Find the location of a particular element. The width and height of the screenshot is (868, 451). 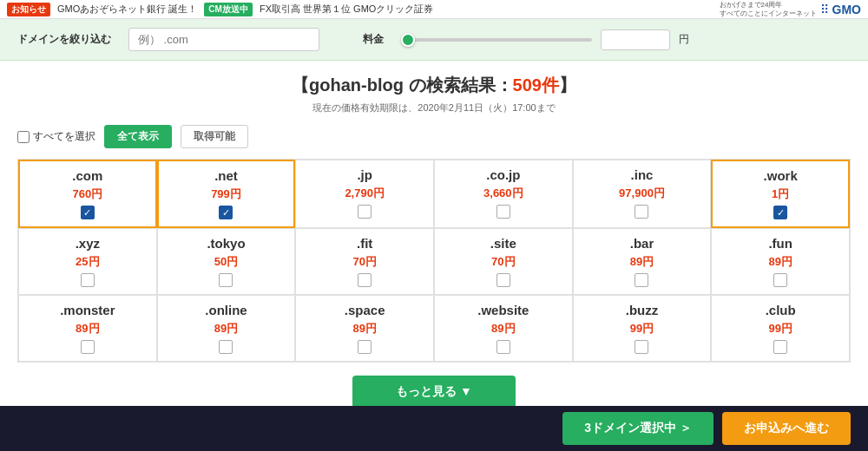

yen-label: 円 is located at coordinates (684, 40).